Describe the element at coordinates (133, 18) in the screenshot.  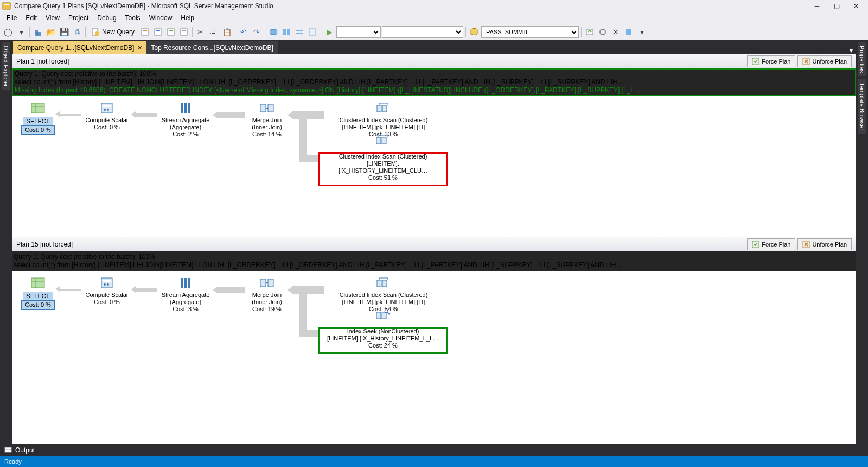
I see `menu-tools: Tools` at that location.